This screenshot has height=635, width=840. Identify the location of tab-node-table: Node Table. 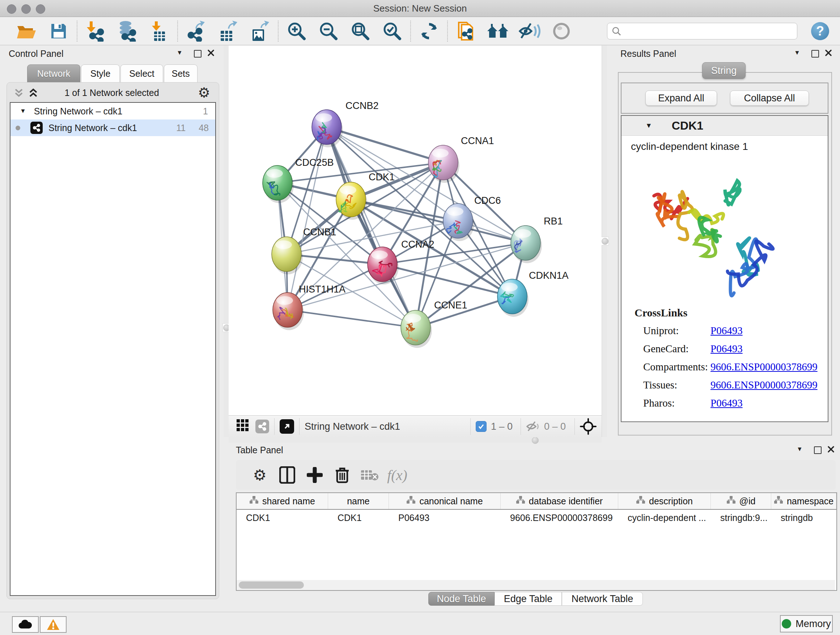
(461, 599).